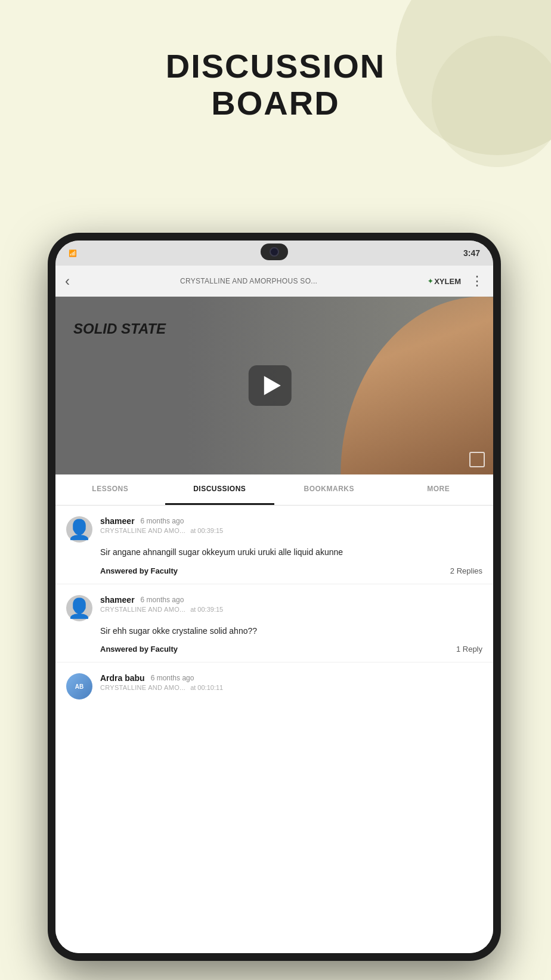 This screenshot has width=551, height=980. What do you see at coordinates (220, 489) in the screenshot?
I see `tab-discussions: DISCUSSIONS` at bounding box center [220, 489].